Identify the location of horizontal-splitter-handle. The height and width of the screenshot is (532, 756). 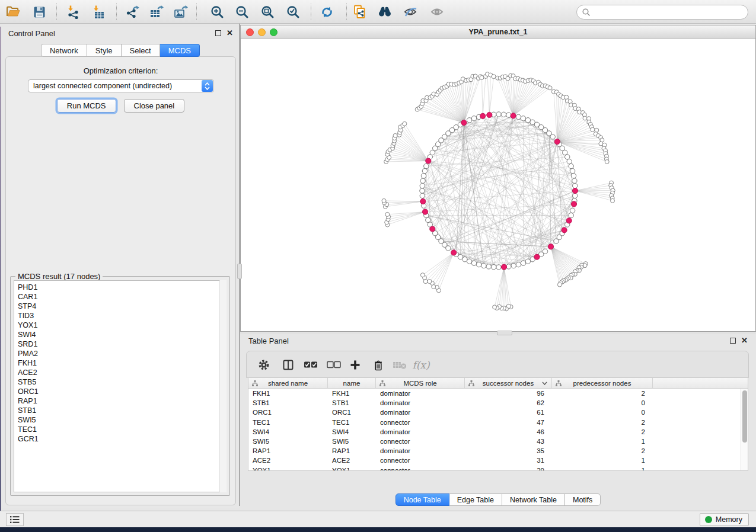
(505, 333).